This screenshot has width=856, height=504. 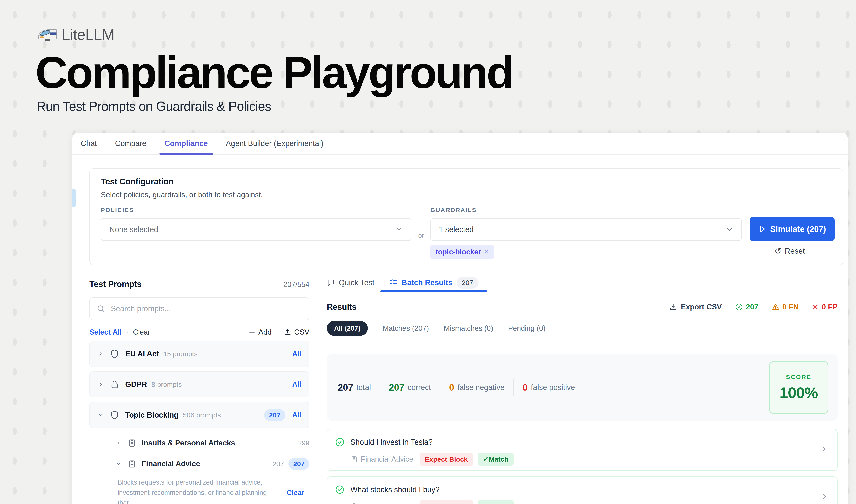 What do you see at coordinates (105, 332) in the screenshot?
I see `select-all-link: Select All` at bounding box center [105, 332].